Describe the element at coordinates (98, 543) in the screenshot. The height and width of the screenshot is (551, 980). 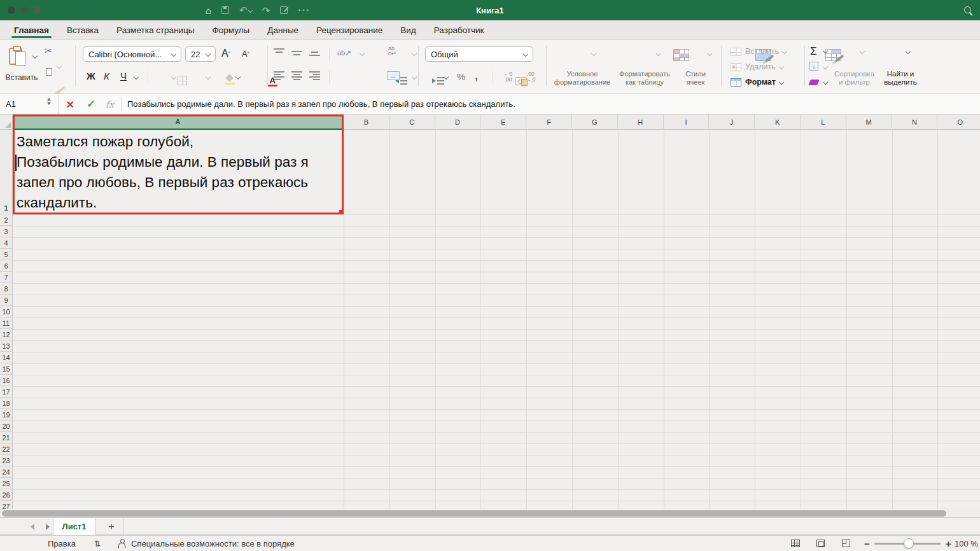
I see `flip-arrows-icon: ⇄` at that location.